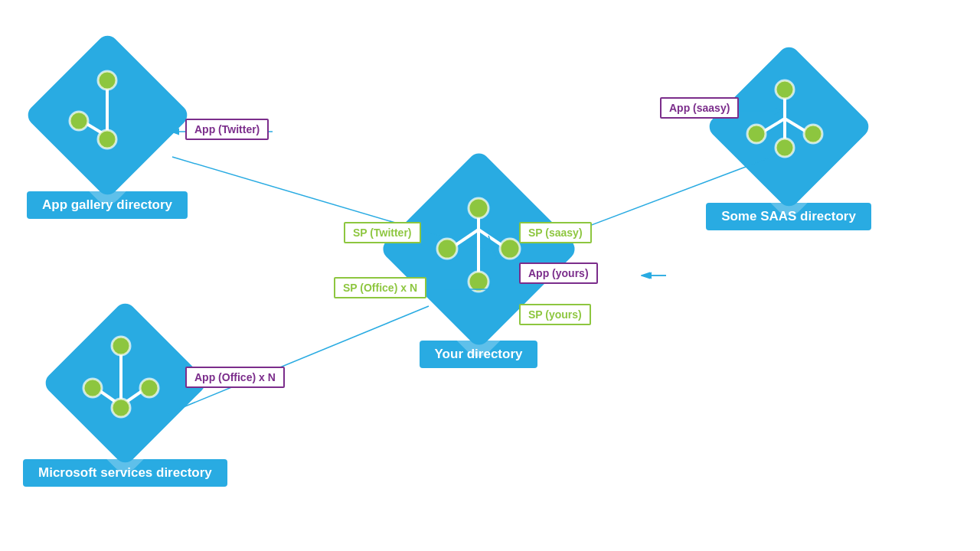 Image resolution: width=980 pixels, height=551 pixels. Describe the element at coordinates (383, 233) in the screenshot. I see `sp-twitter-box: SP (Twitter)` at that location.